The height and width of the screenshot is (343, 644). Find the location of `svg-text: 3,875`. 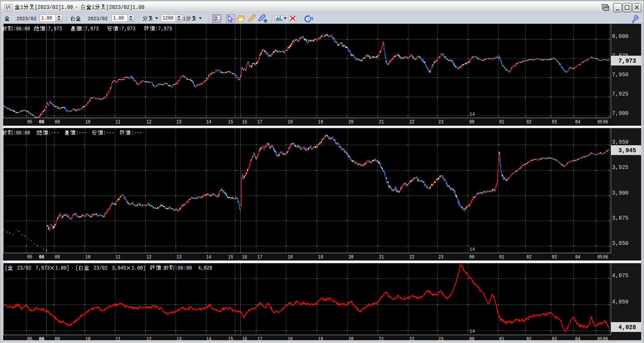

svg-text: 3,875 is located at coordinates (620, 218).